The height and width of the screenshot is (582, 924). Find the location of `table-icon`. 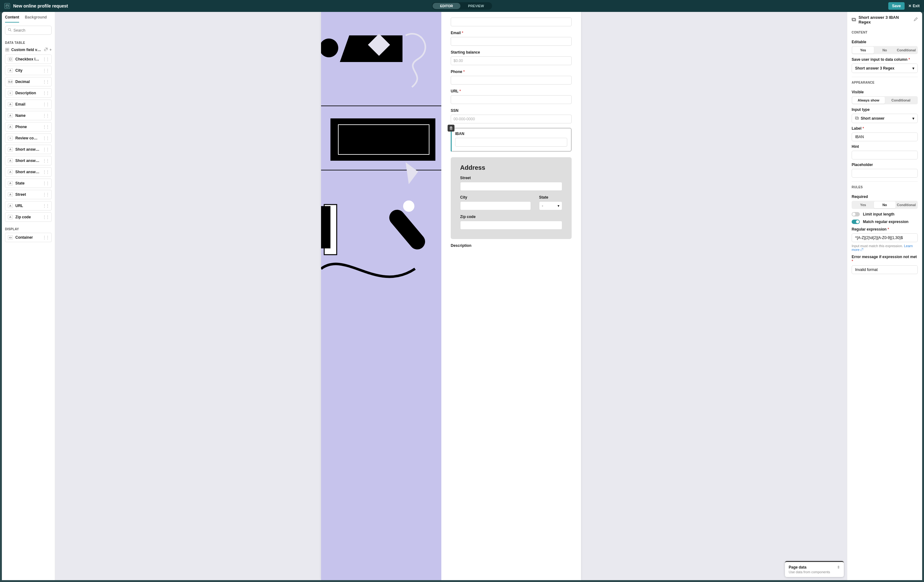

table-icon is located at coordinates (7, 50).